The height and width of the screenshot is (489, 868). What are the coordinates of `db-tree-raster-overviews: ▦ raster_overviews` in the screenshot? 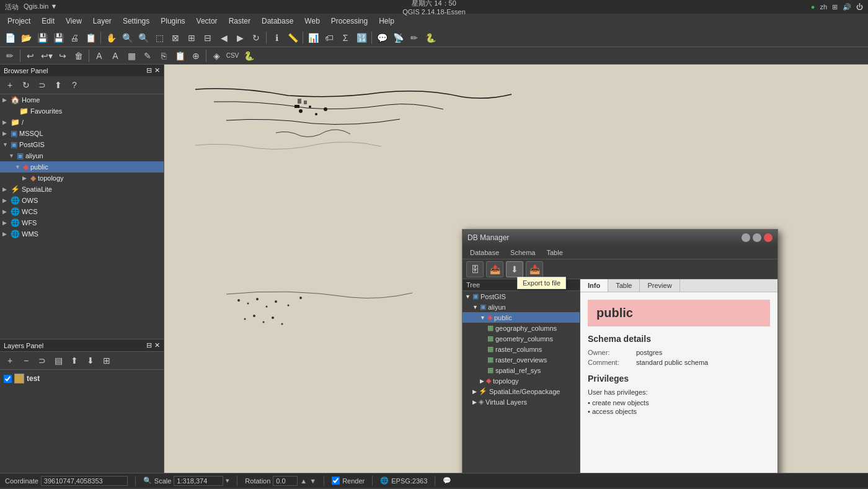 It's located at (521, 360).